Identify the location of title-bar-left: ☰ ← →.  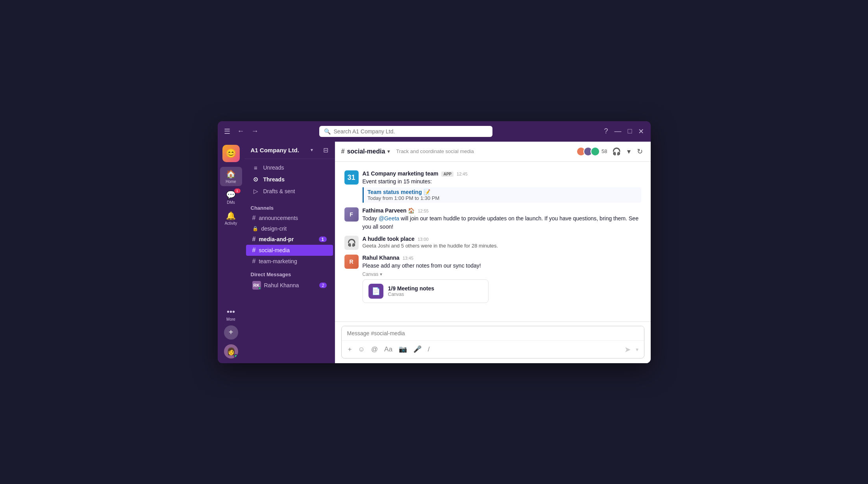
(242, 131).